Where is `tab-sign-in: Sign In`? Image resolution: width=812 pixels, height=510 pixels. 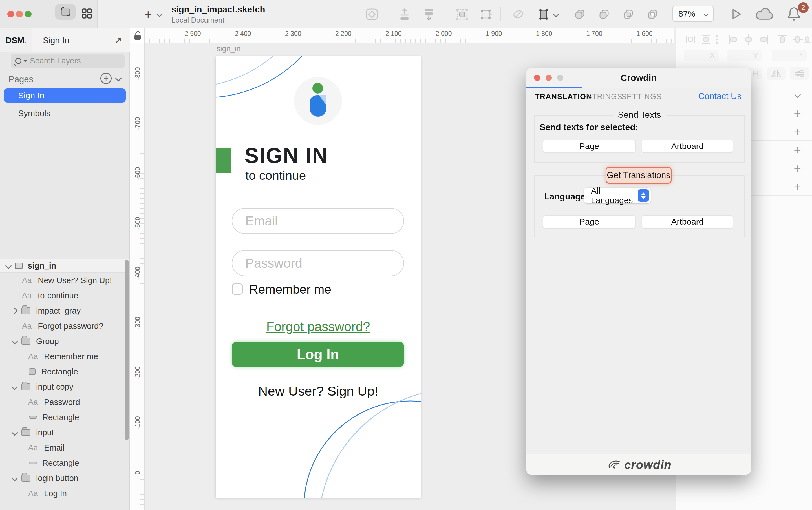
tab-sign-in: Sign In is located at coordinates (56, 40).